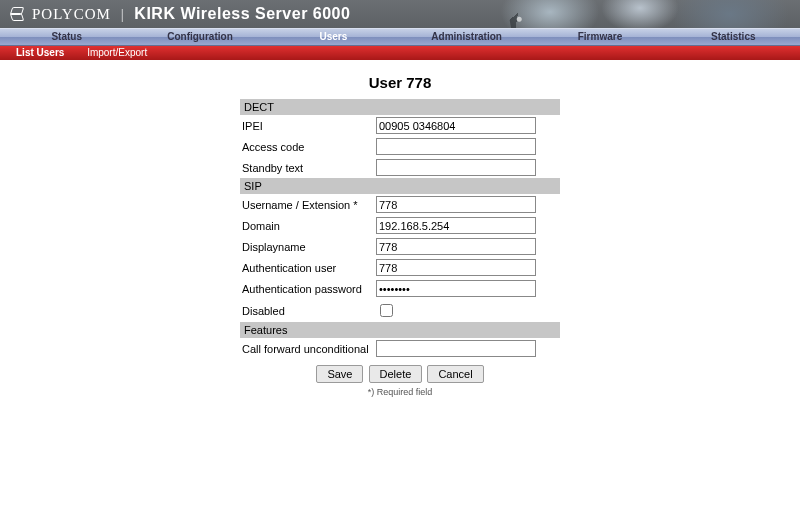  I want to click on label-disabled: Disabled, so click(307, 310).